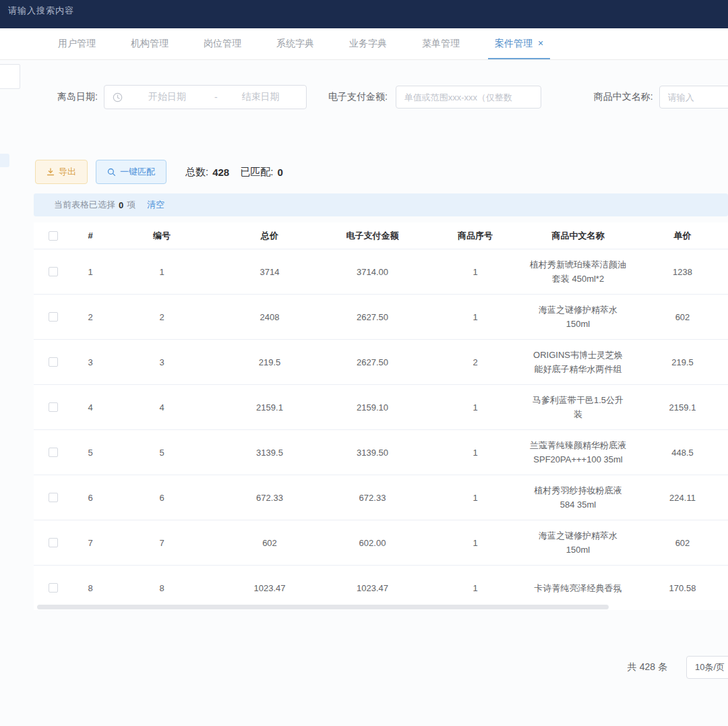  I want to click on header-checkbox-cell, so click(53, 236).